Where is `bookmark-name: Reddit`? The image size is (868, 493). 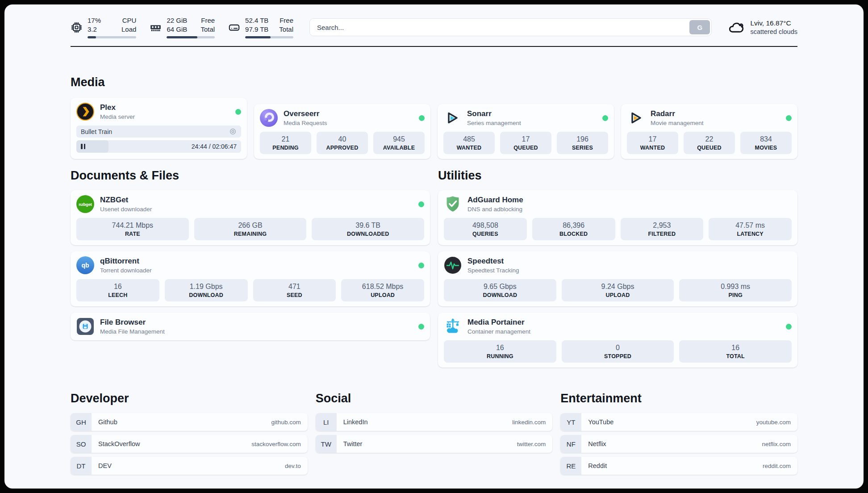
bookmark-name: Reddit is located at coordinates (597, 466).